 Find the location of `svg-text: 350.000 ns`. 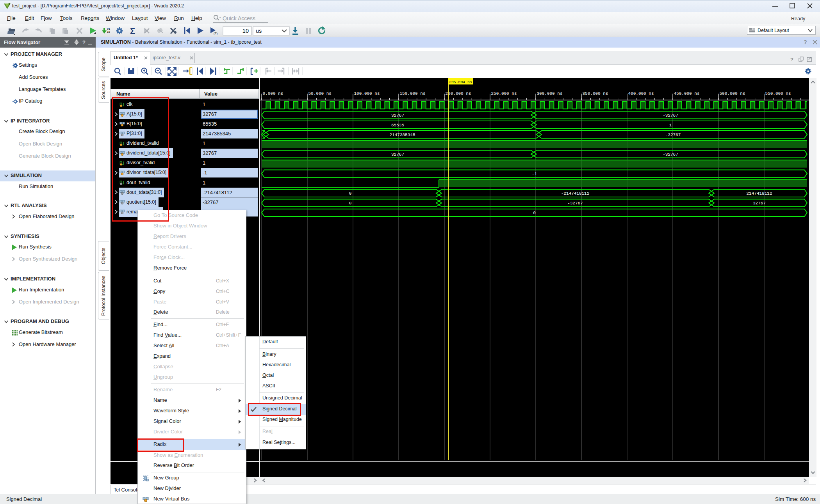

svg-text: 350.000 ns is located at coordinates (595, 94).